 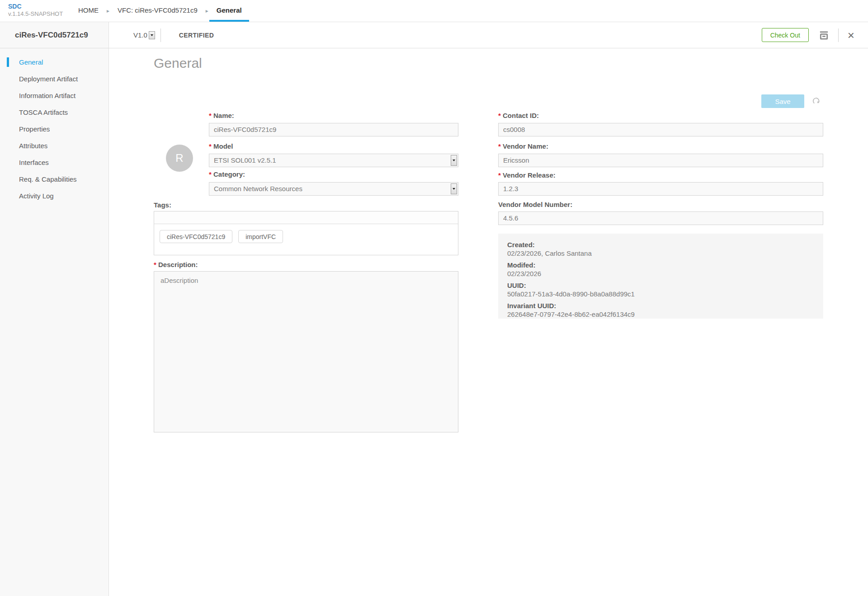 I want to click on invariant-uuid-value: 262648e7-0797-42e4-8b62-ea042f6134c9, so click(x=661, y=314).